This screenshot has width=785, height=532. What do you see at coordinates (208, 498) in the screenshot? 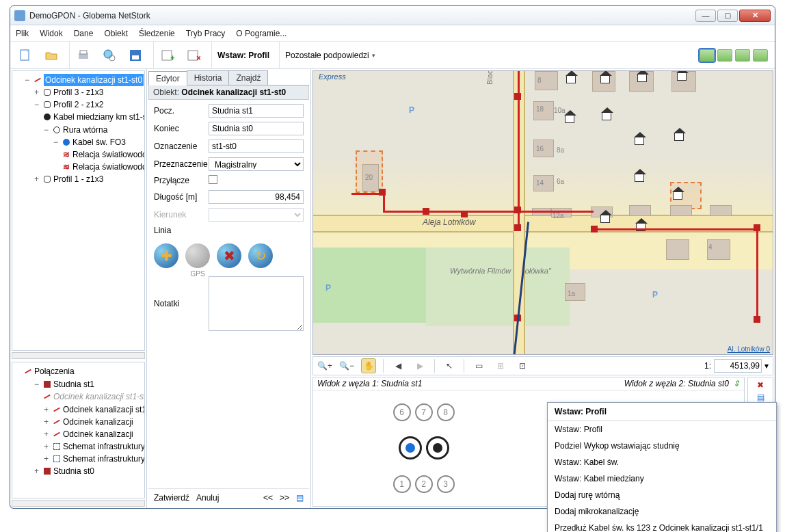
I see `cancel-button: Anuluj` at bounding box center [208, 498].